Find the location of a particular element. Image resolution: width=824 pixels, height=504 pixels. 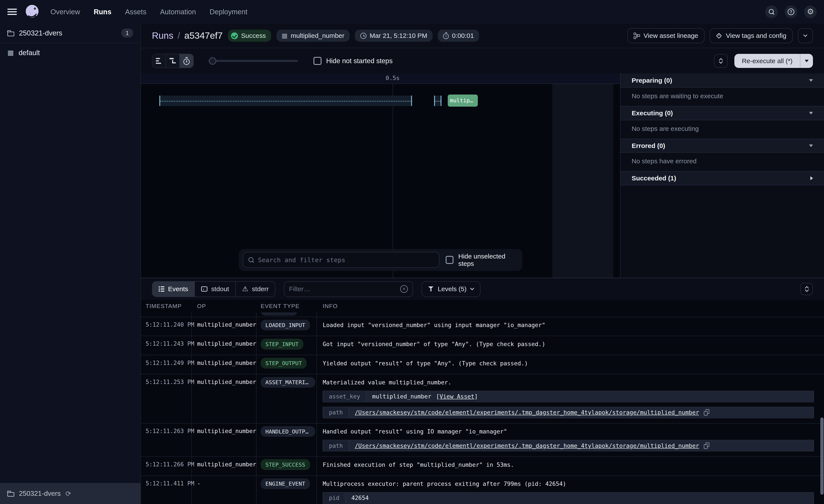

sidebar-footer-repository: 250321-dvers ⟳ is located at coordinates (70, 493).